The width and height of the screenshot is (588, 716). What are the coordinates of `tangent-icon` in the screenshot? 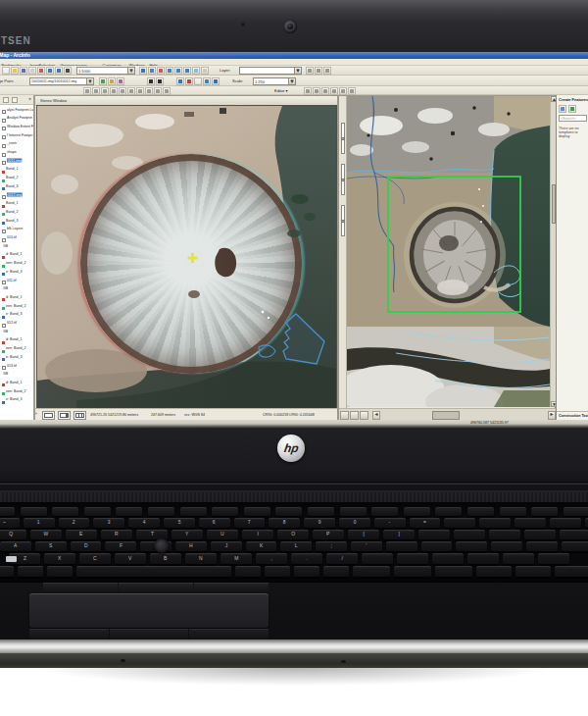 It's located at (167, 91).